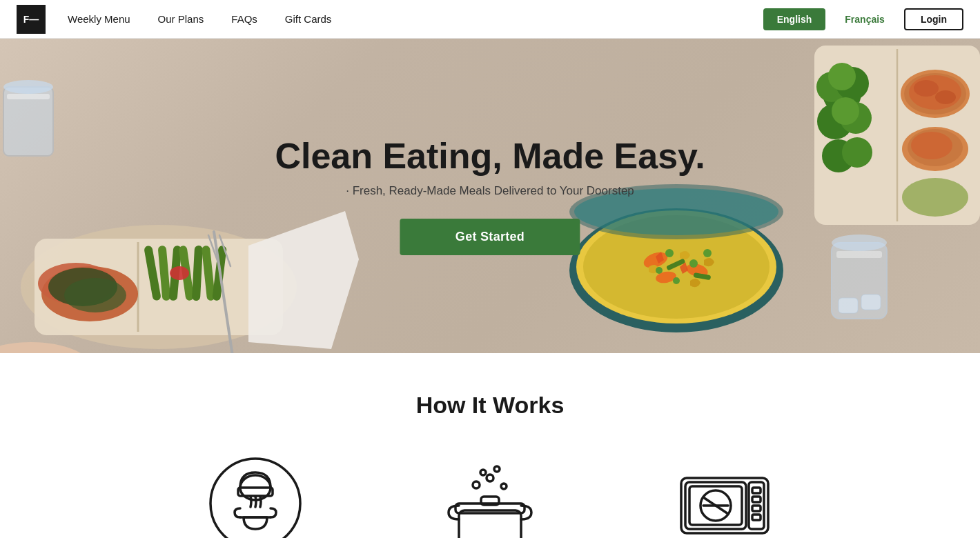  Describe the element at coordinates (795, 19) in the screenshot. I see `lang-english-button: English` at that location.